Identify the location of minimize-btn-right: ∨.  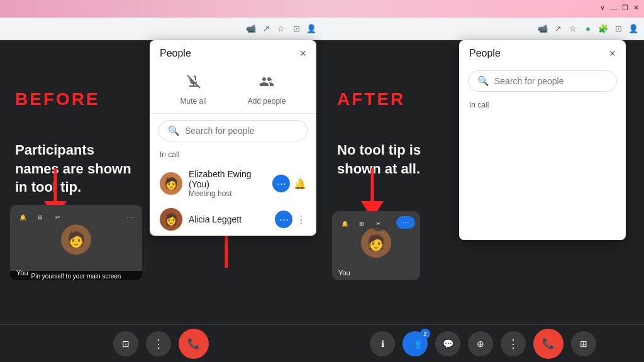
(602, 8).